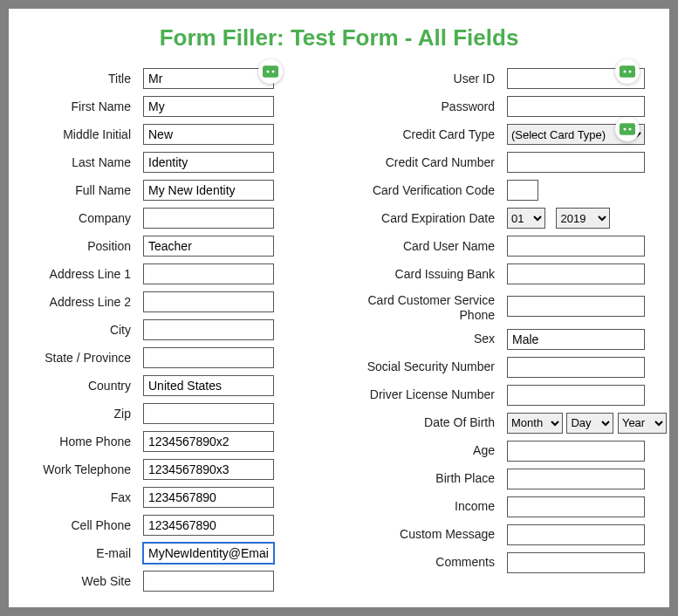  What do you see at coordinates (576, 479) in the screenshot?
I see `birth-place-input` at bounding box center [576, 479].